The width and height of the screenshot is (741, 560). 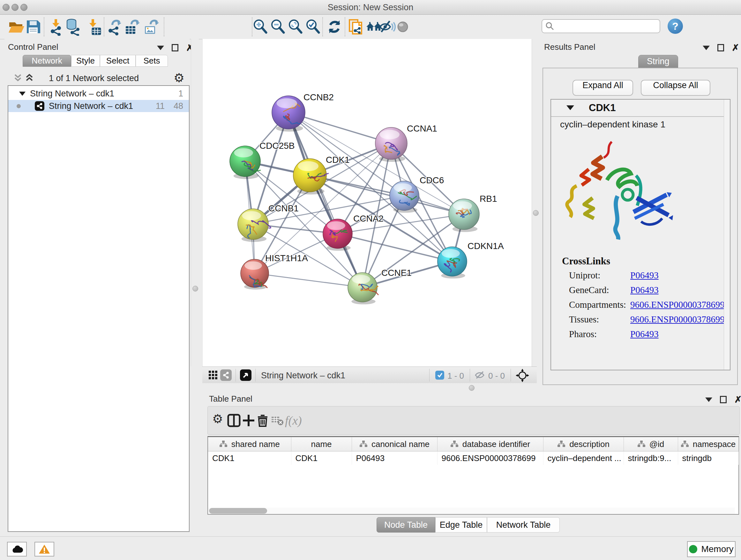 What do you see at coordinates (363, 289) in the screenshot?
I see `node-CCNE1` at bounding box center [363, 289].